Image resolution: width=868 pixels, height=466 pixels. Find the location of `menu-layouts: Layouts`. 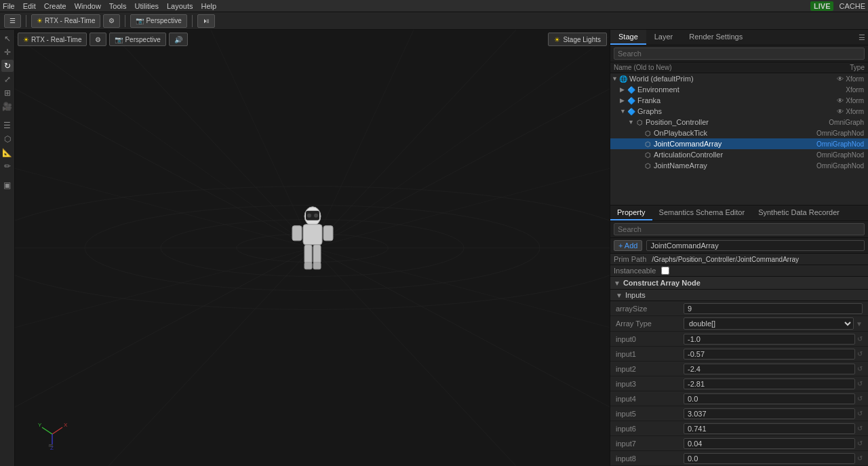

menu-layouts: Layouts is located at coordinates (180, 6).